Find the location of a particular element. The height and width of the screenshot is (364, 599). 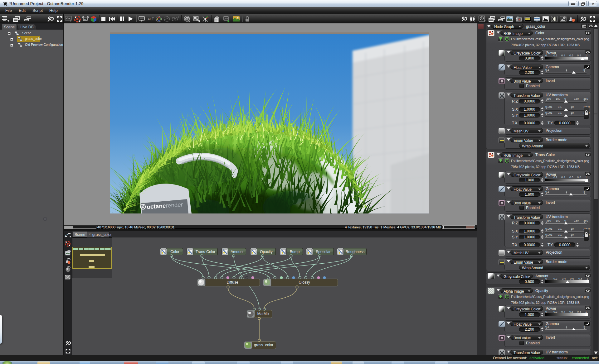

svg-text: grass_color is located at coordinates (264, 345).